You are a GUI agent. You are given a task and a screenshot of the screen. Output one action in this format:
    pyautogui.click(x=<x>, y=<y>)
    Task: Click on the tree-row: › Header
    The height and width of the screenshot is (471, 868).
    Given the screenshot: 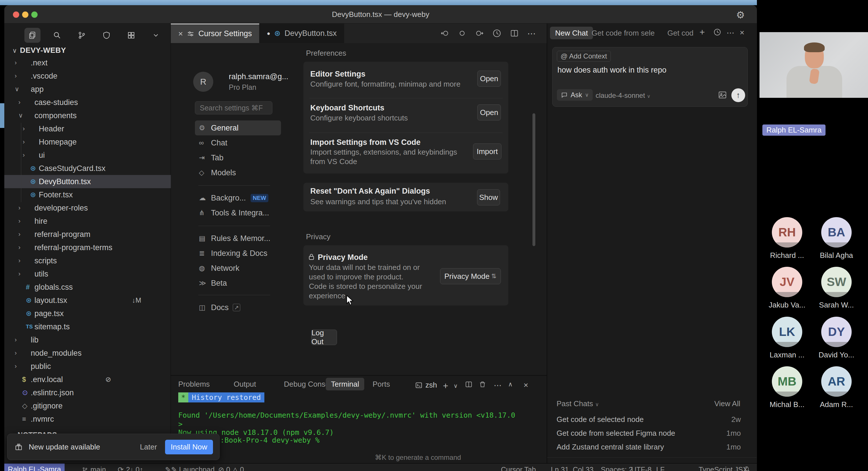 What is the action you would take?
    pyautogui.click(x=88, y=129)
    